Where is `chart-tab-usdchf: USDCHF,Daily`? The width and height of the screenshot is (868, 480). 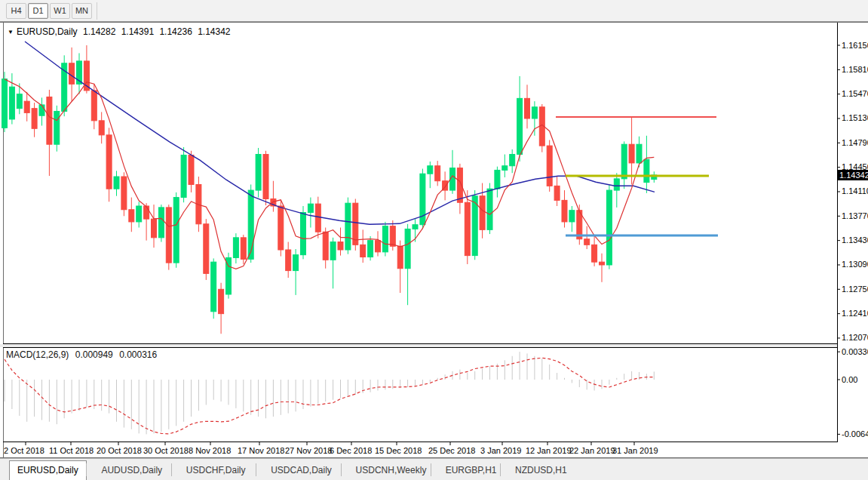
chart-tab-usdchf: USDCHF,Daily is located at coordinates (216, 471).